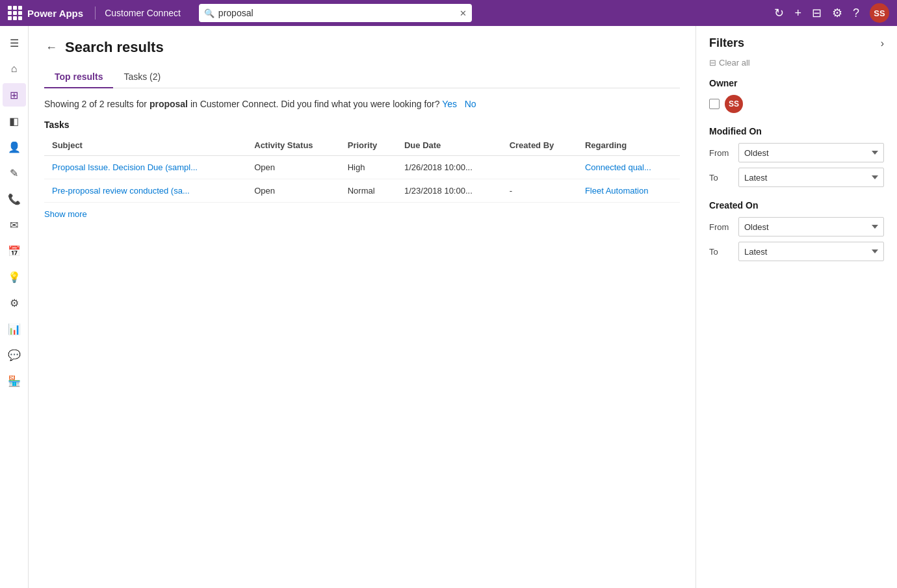 This screenshot has width=897, height=588. I want to click on filter-clear-icon: ⊟, so click(712, 62).